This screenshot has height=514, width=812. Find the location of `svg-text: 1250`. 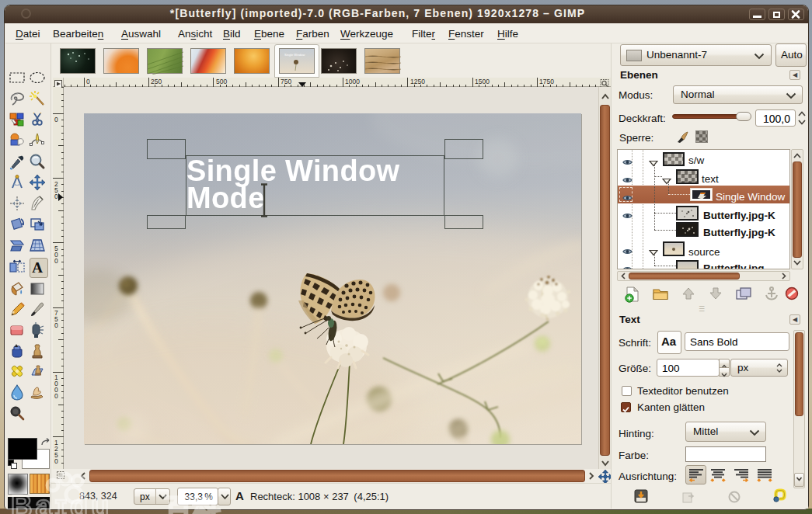

svg-text: 1250 is located at coordinates (418, 82).